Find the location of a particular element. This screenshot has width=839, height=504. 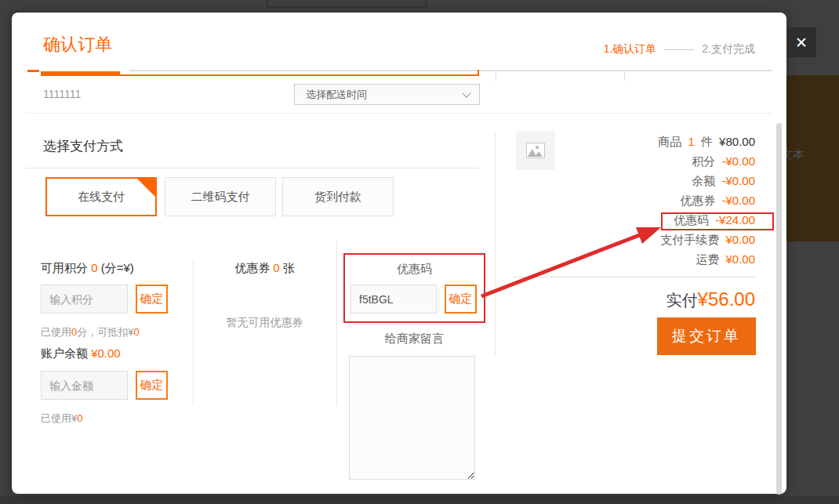

summary-row-points: 积分 -¥0.00 is located at coordinates (626, 161).